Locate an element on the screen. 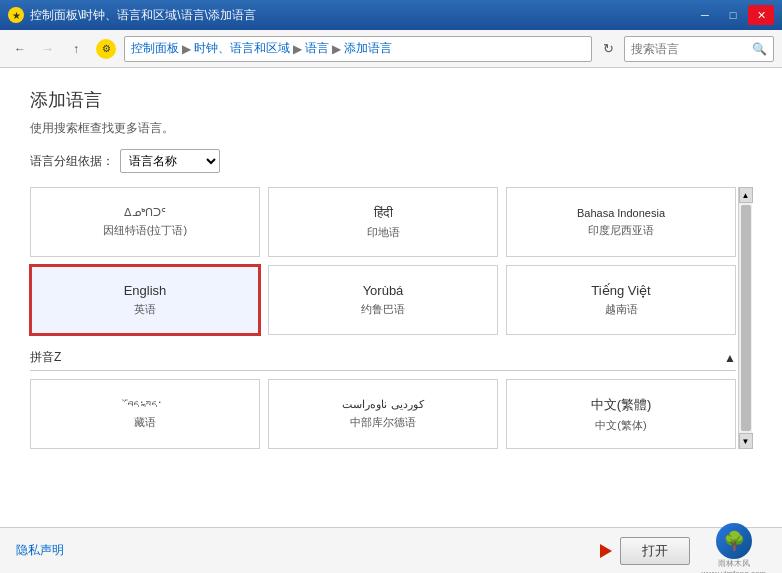 The image size is (782, 573). watermark-text: 雨林木风www.ylmfeng.com is located at coordinates (734, 566).